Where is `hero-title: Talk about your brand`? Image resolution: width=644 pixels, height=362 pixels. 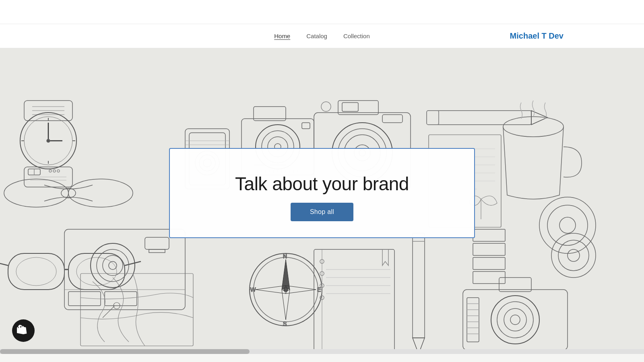
hero-title: Talk about your brand is located at coordinates (322, 184).